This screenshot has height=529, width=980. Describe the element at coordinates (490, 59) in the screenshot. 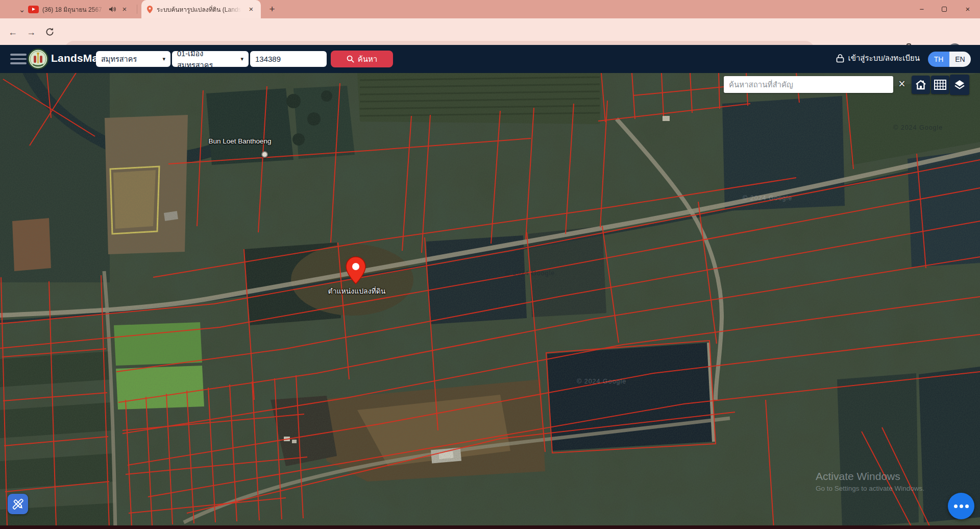

I see `landsmaps-header: LandsMaps สมุทรสาคร ▾ 01-เมืองสมุทรสาคร …` at that location.